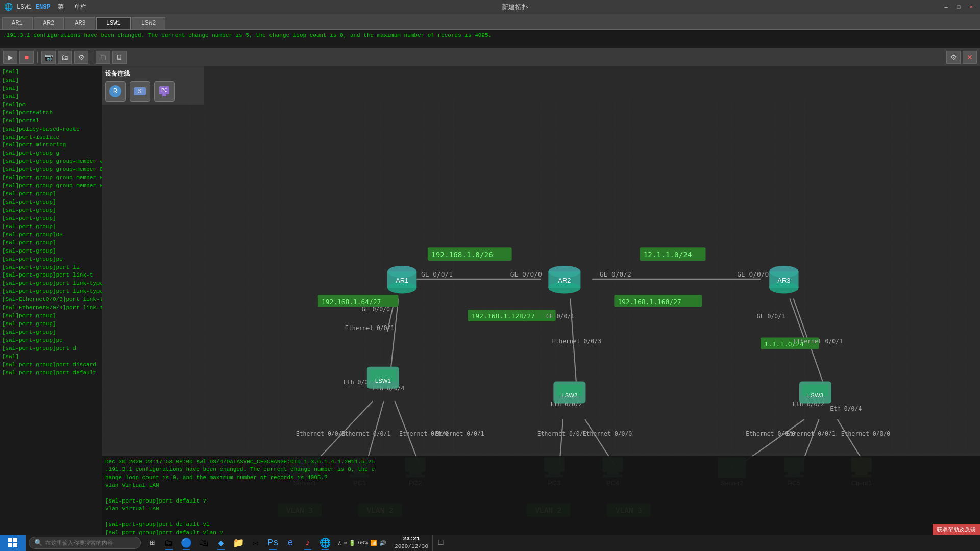  Describe the element at coordinates (51, 308) in the screenshot. I see `terminal-line: [swl-Ethernet0/0/4]port link-type access` at that location.